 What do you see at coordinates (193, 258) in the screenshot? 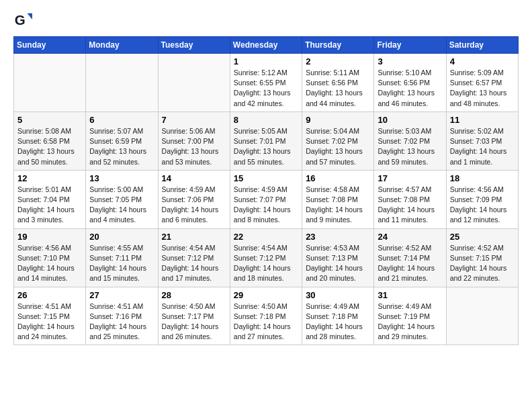
I see `calendar-cell: 21Sunrise: 4:54 AM Sunset: 7:12 PM Dayli…` at bounding box center [193, 258].